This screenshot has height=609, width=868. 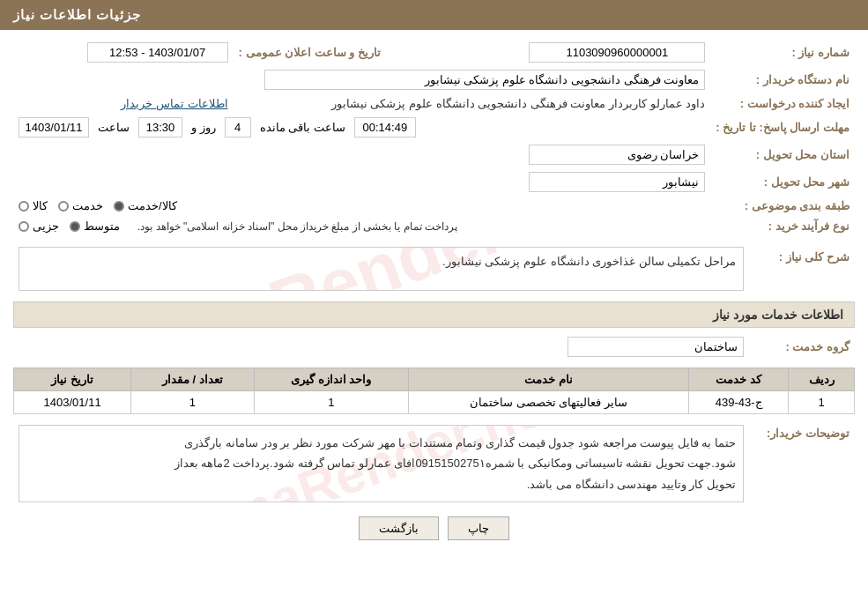 I want to click on tabaqe-options: کالا/خدمت خدمت کالا, so click(x=361, y=206).